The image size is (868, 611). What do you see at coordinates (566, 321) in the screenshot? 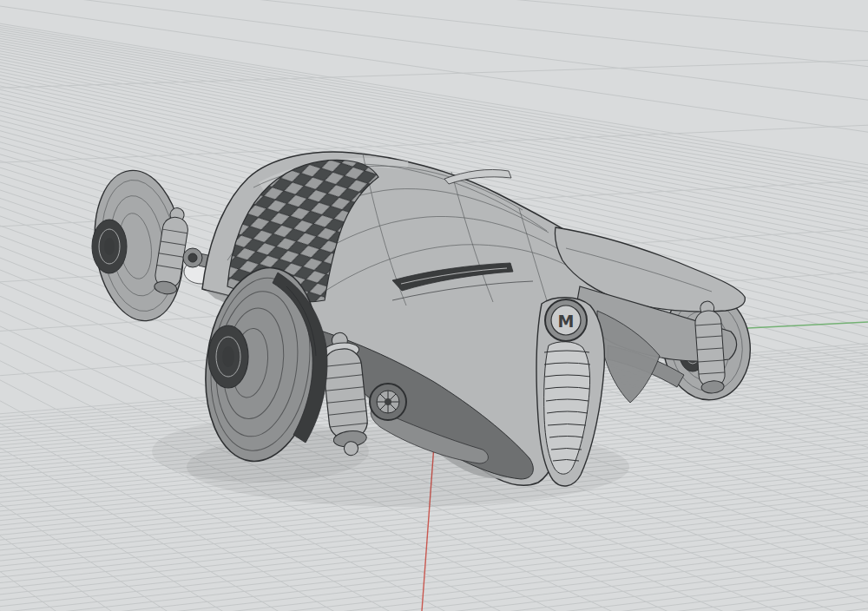
I see `badge-logo: M` at bounding box center [566, 321].